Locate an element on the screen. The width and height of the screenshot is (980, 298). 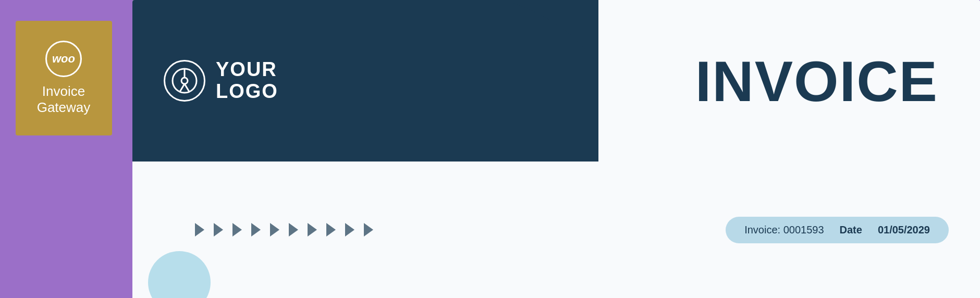
woo-badge: woo Invoice Gateway is located at coordinates (64, 78).